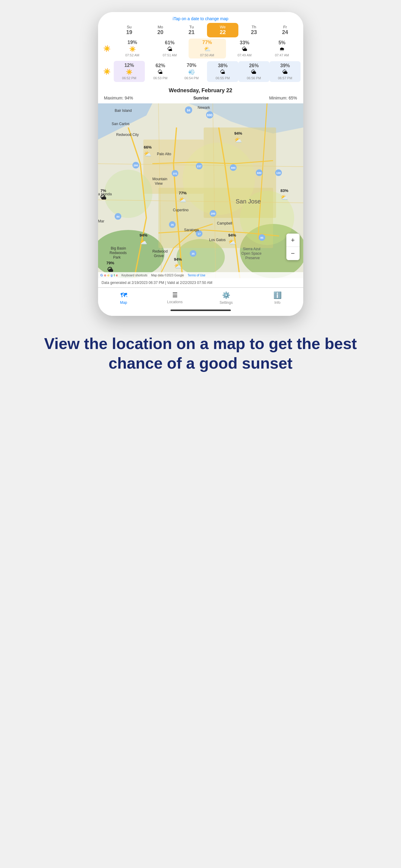 This screenshot has height=868, width=401. Describe the element at coordinates (232, 239) in the screenshot. I see `map-label-lower-center: 94% ⛅` at that location.